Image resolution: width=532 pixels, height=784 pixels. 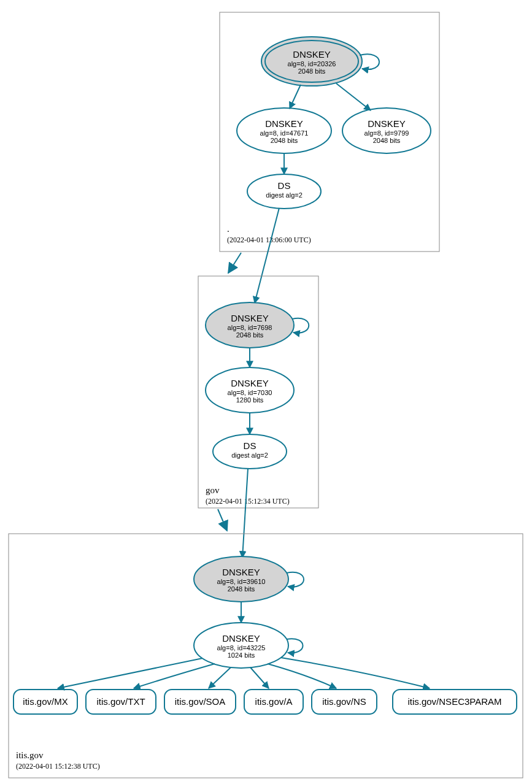 What do you see at coordinates (242, 648) in the screenshot?
I see `svg-text: alg=8, id=43225` at bounding box center [242, 648].